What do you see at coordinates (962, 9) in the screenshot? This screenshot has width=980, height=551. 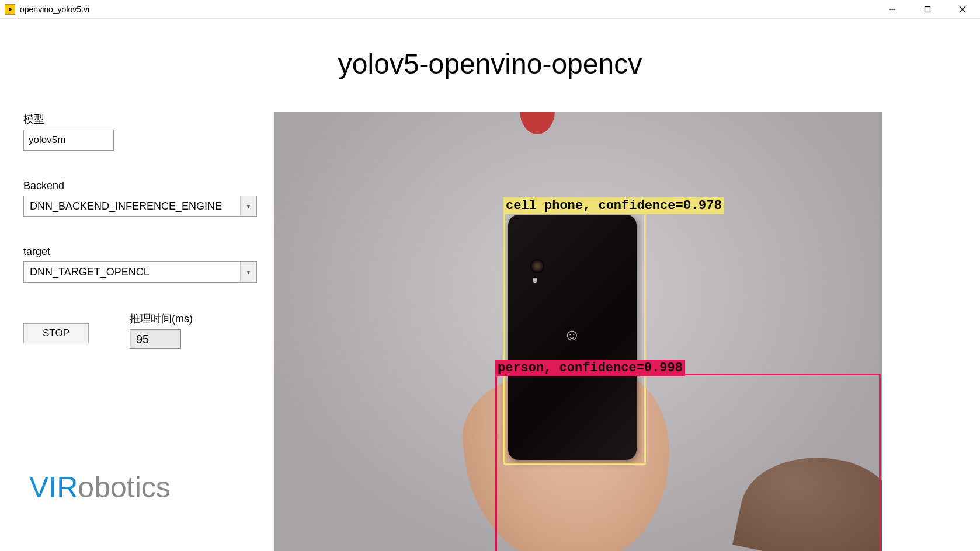 I see `close-icon` at bounding box center [962, 9].